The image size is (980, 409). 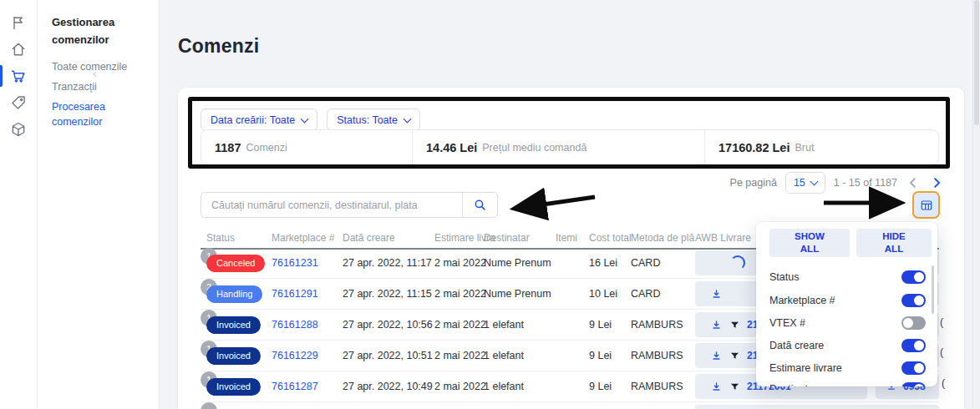 I want to click on col-awb-livrare: AWB Livrare, so click(x=724, y=238).